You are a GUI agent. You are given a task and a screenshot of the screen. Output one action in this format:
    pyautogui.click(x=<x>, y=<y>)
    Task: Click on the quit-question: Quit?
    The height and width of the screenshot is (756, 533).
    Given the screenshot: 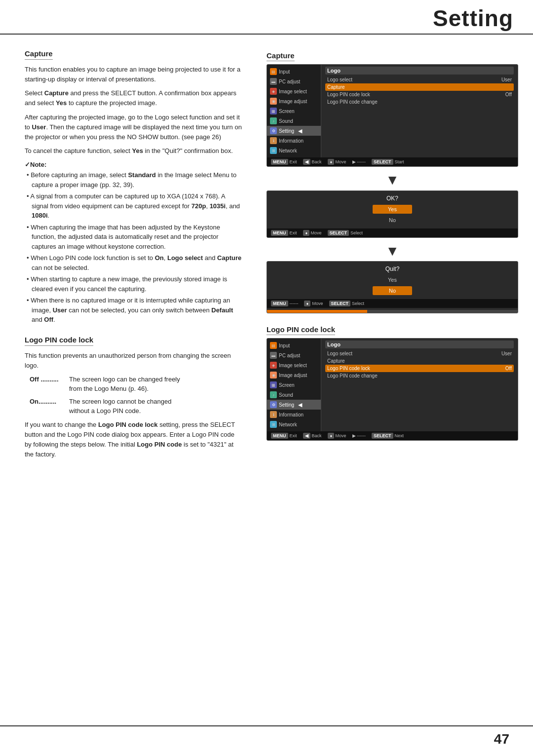 What is the action you would take?
    pyautogui.click(x=392, y=269)
    